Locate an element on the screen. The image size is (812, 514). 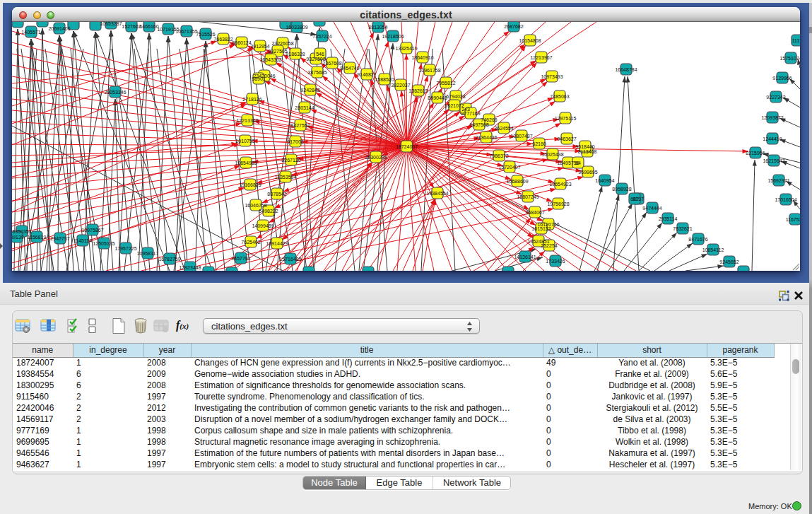
svg-text: 6497568 is located at coordinates (479, 124).